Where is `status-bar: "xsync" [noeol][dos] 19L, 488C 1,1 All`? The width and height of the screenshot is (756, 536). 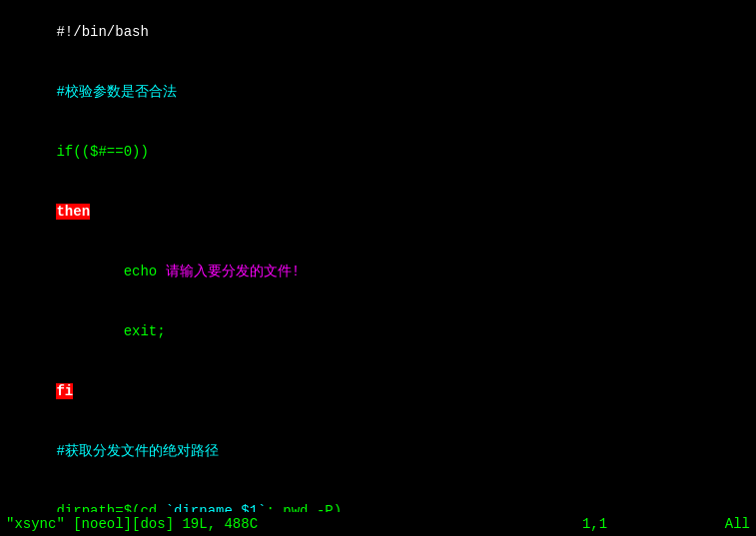 status-bar: "xsync" [noeol][dos] 19L, 488C 1,1 All is located at coordinates (378, 524).